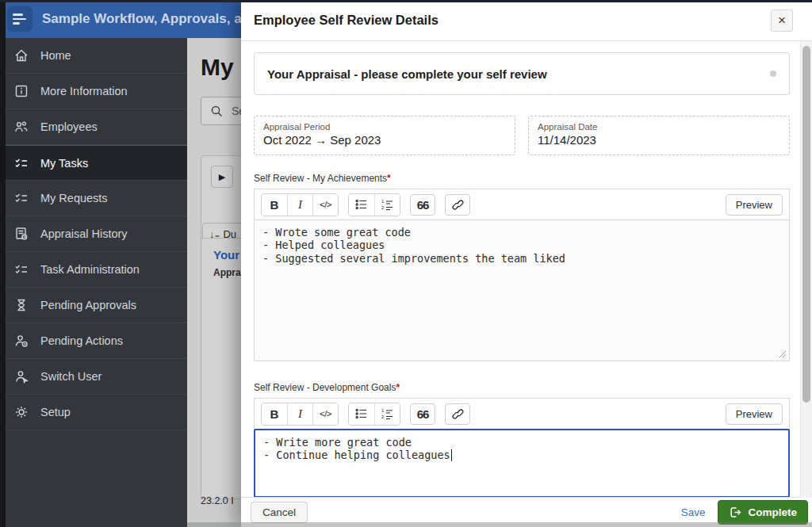 The height and width of the screenshot is (527, 812). What do you see at coordinates (385, 127) in the screenshot?
I see `appraisal-period-label: Appraisal Period` at bounding box center [385, 127].